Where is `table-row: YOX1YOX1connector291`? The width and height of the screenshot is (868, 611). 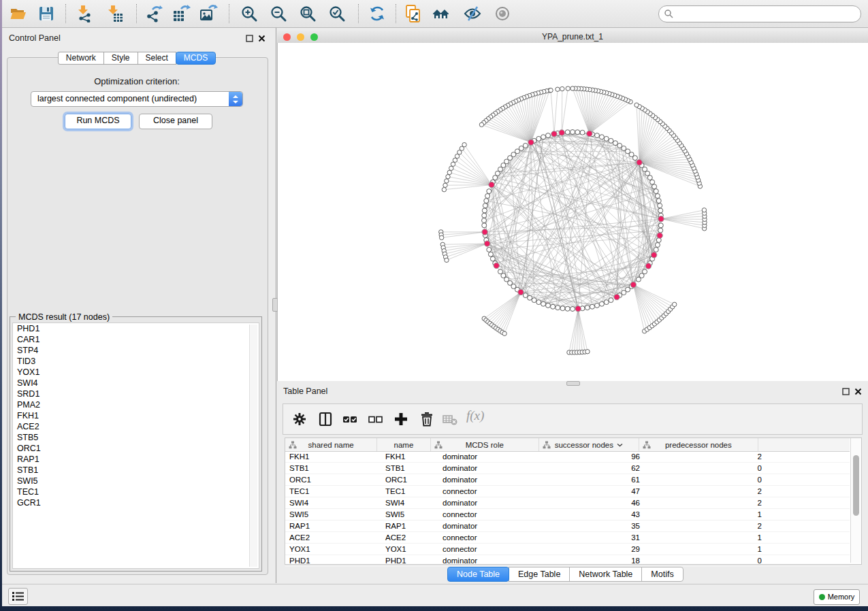
table-row: YOX1YOX1connector291 is located at coordinates (568, 550).